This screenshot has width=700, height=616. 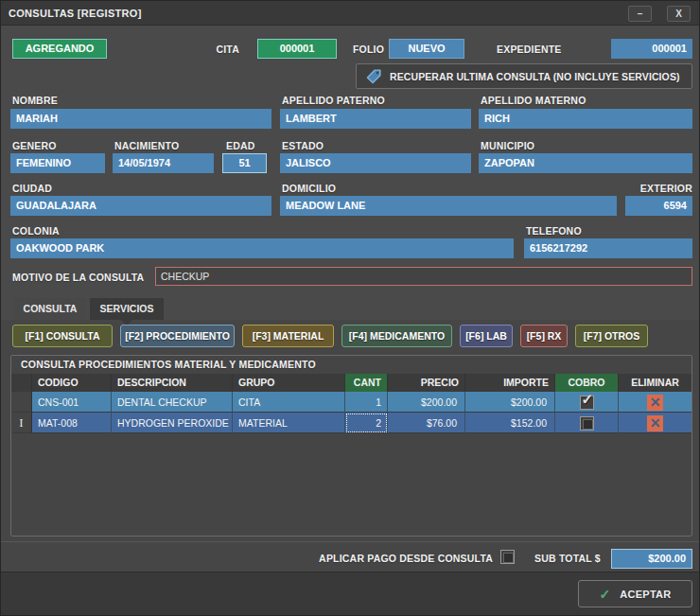 What do you see at coordinates (511, 423) in the screenshot?
I see `cell-importe: $152.00` at bounding box center [511, 423].